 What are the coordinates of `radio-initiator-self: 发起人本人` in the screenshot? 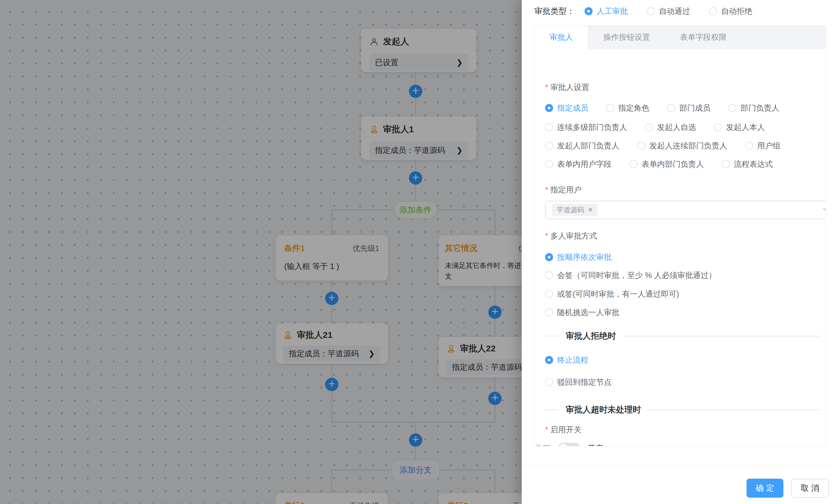 It's located at (740, 127).